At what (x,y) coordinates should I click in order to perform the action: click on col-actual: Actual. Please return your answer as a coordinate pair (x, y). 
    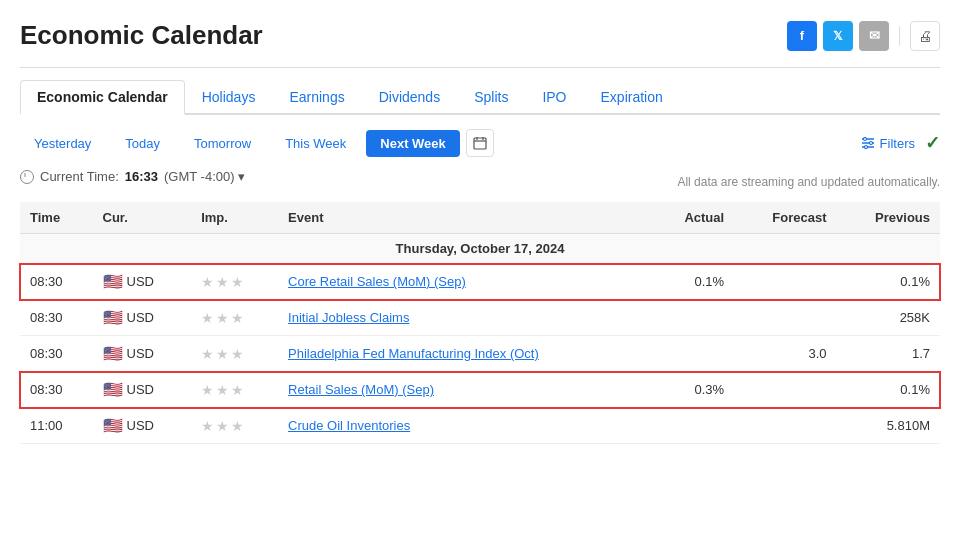
    Looking at the image, I should click on (693, 218).